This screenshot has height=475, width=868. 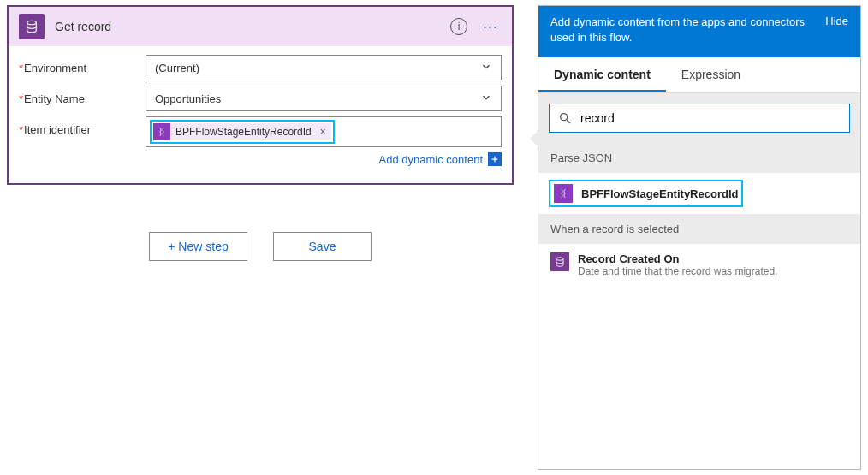 What do you see at coordinates (699, 193) in the screenshot?
I see `result-item-bpf-record-id: BPFFlowStageEntityRecordId` at bounding box center [699, 193].